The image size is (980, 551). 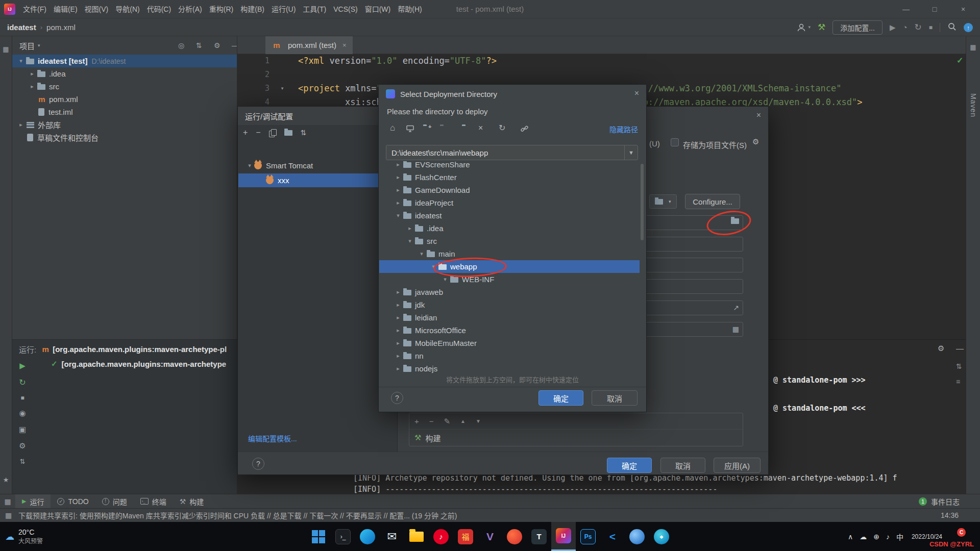 I want to click on commit-toolwindow-icon: ▦, so click(x=6, y=49).